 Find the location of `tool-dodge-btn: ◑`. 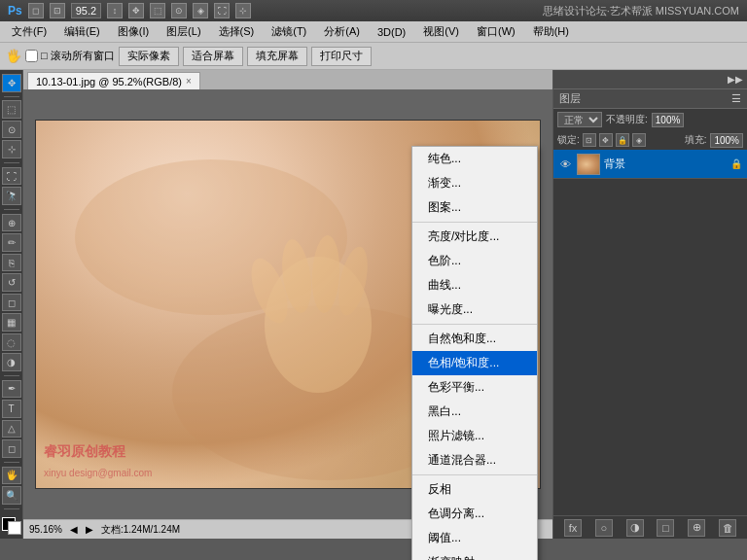

tool-dodge-btn: ◑ is located at coordinates (12, 362).